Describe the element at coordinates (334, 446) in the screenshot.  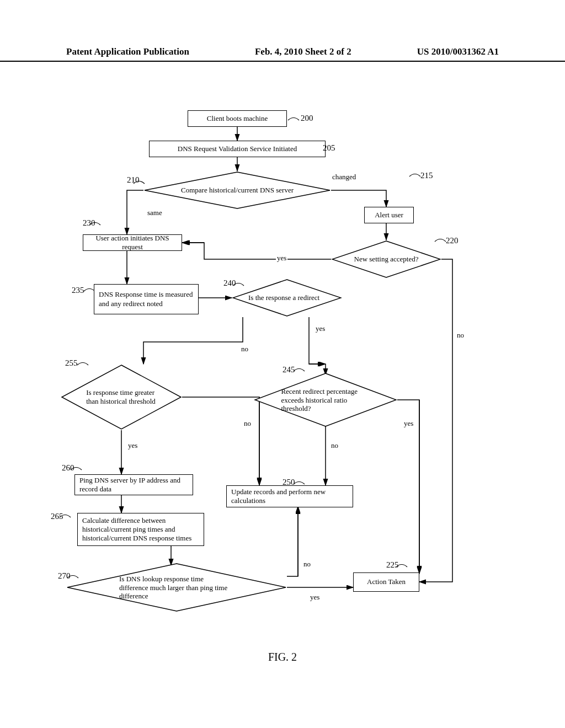
I see `edge-245-no: no` at that location.